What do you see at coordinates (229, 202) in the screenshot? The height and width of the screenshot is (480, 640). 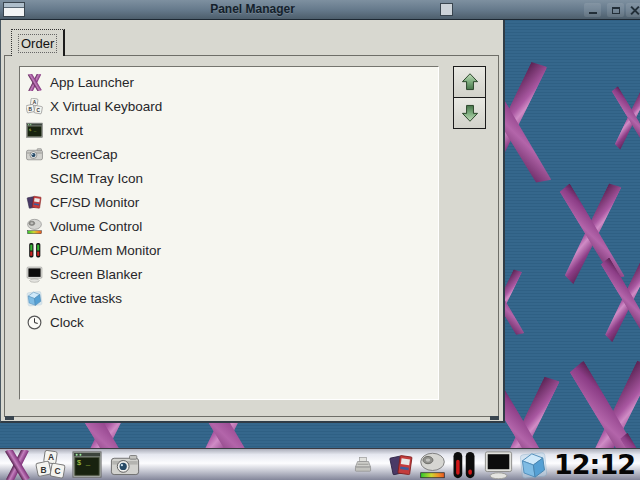 I see `list-item-cf-sd-monitor: CF/SD Monitor` at bounding box center [229, 202].